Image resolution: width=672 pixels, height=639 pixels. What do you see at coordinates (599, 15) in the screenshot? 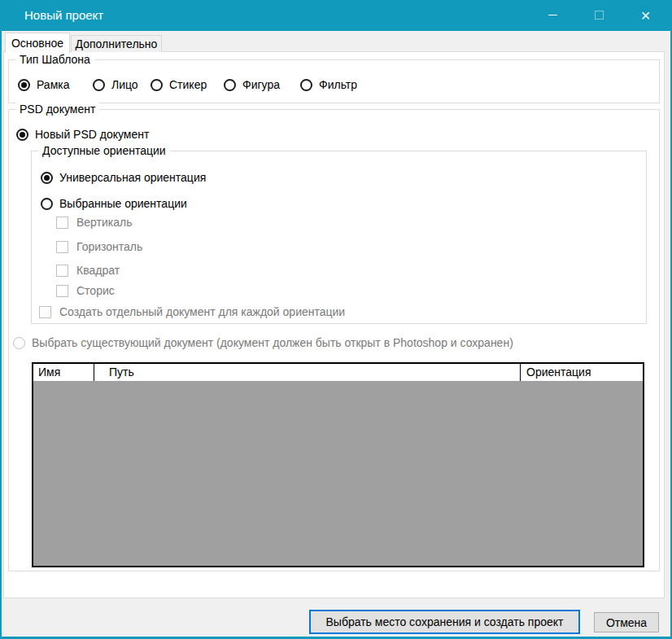
I see `maximize-button` at bounding box center [599, 15].